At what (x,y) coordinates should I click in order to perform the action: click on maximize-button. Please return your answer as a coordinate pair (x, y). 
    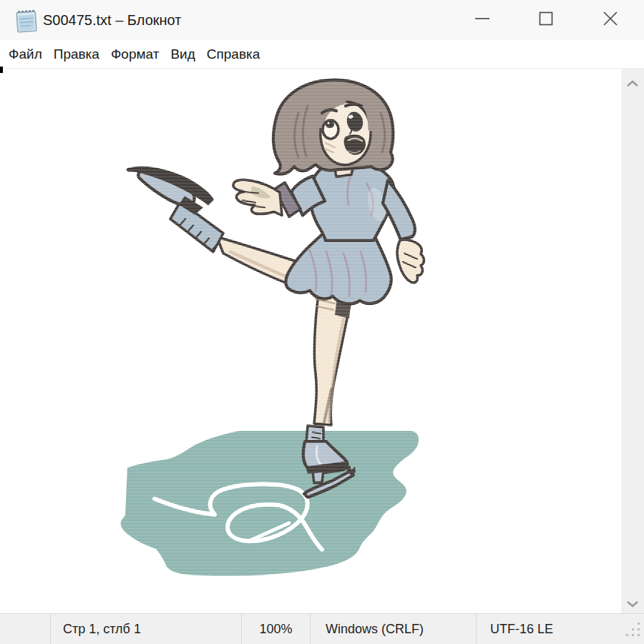
    Looking at the image, I should click on (546, 20).